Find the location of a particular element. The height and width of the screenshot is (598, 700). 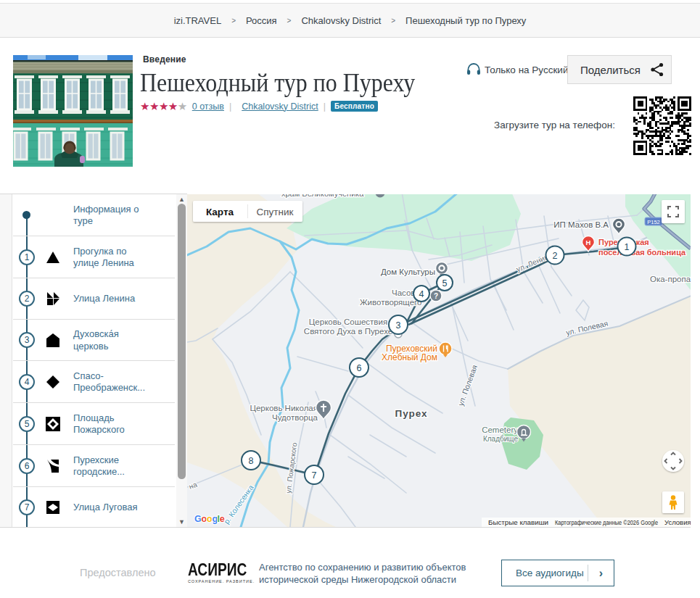

svg-text:Картографические данные ©2026: Картографические данные ©2026 Google is located at coordinates (606, 522).